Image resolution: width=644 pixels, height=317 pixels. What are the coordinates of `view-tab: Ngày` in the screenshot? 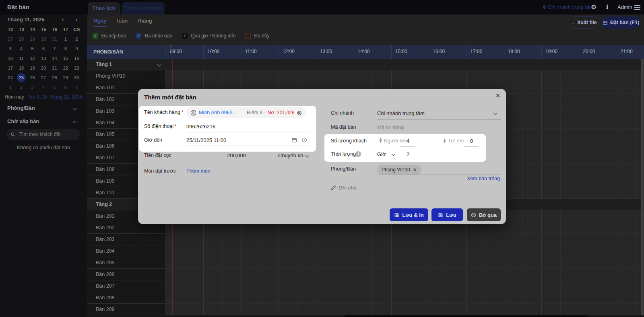 It's located at (100, 22).